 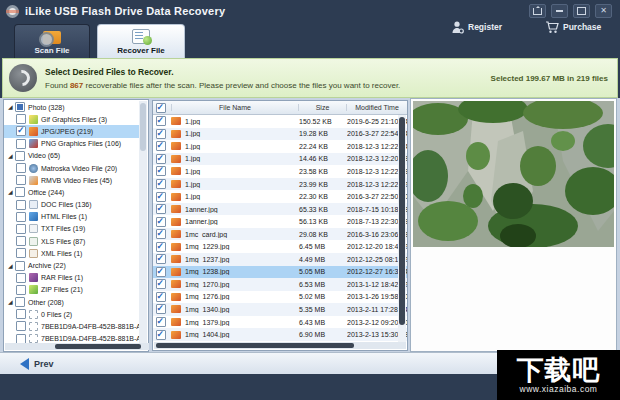 What do you see at coordinates (280, 160) in the screenshot?
I see `table-row: 1.jpg14.46 KB2018-12-3 12:20:28` at bounding box center [280, 160].